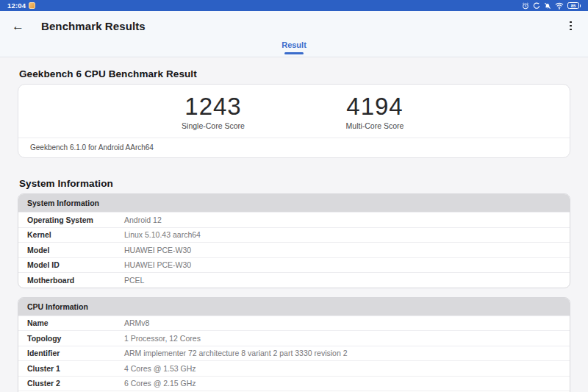 The width and height of the screenshot is (588, 392). I want to click on row-label: Model ID, so click(76, 265).